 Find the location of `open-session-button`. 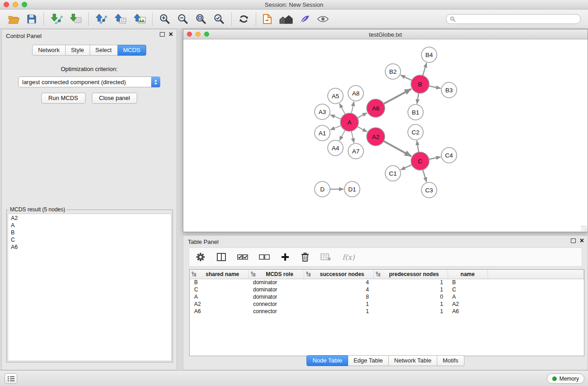

open-session-button is located at coordinates (14, 19).